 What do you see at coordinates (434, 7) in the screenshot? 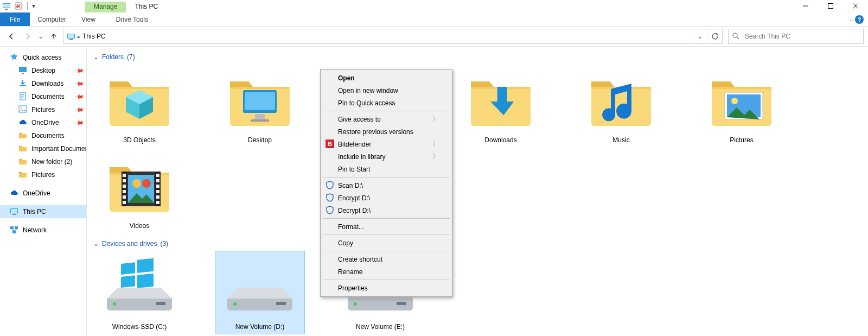
I see `title-bar: ▾ Manage This PC` at bounding box center [434, 7].